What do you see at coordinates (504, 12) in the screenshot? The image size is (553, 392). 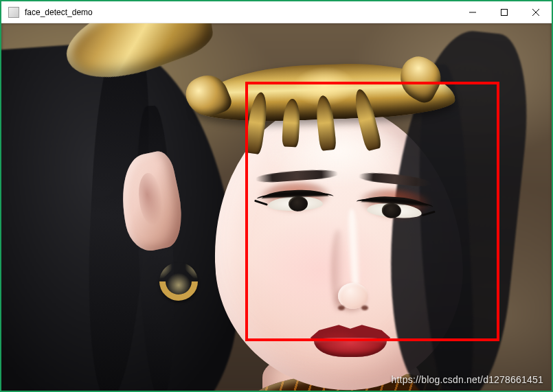 I see `maximize-icon` at bounding box center [504, 12].